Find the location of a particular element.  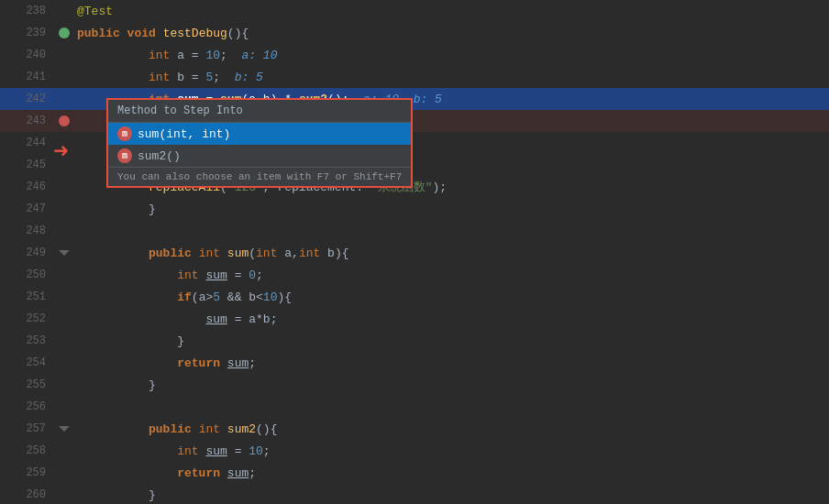

step-into-popup: Method to Step Into m sum(int, int) m su… is located at coordinates (260, 143).